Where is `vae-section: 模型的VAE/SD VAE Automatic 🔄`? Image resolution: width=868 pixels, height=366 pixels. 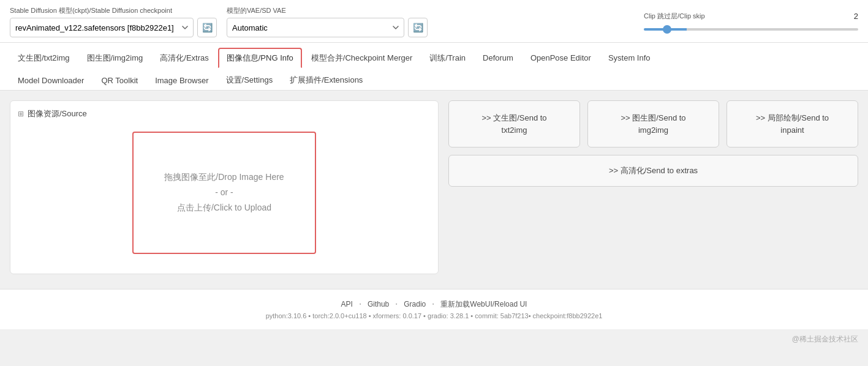 vae-section: 模型的VAE/SD VAE Automatic 🔄 is located at coordinates (327, 22).